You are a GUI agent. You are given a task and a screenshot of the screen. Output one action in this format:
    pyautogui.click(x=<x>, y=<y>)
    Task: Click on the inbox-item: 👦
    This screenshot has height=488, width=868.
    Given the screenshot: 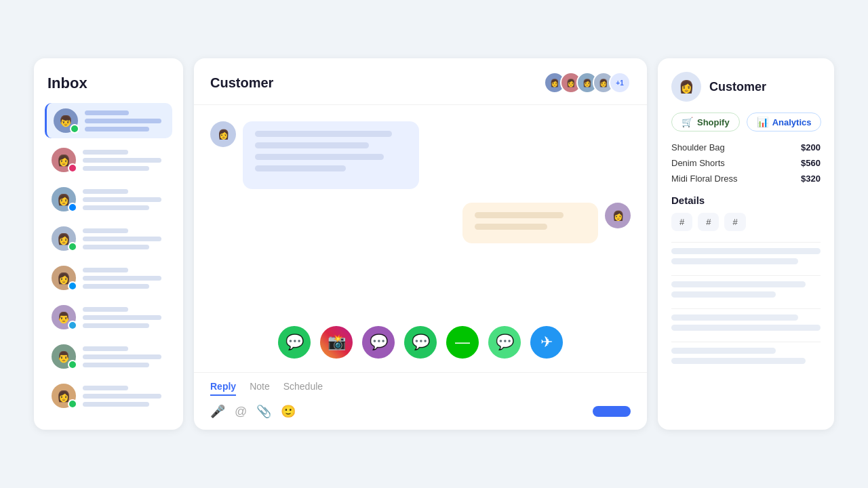 What is the action you would take?
    pyautogui.click(x=108, y=121)
    